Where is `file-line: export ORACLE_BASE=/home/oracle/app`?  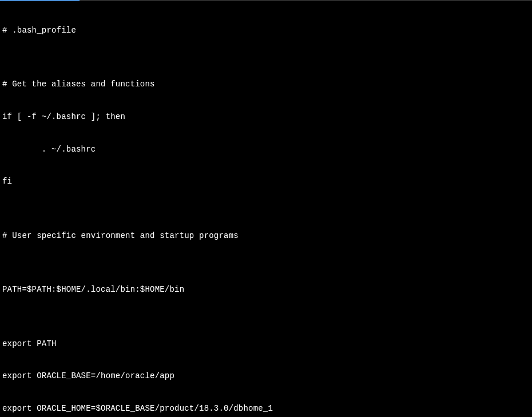 file-line: export ORACLE_BASE=/home/oracle/app is located at coordinates (266, 376).